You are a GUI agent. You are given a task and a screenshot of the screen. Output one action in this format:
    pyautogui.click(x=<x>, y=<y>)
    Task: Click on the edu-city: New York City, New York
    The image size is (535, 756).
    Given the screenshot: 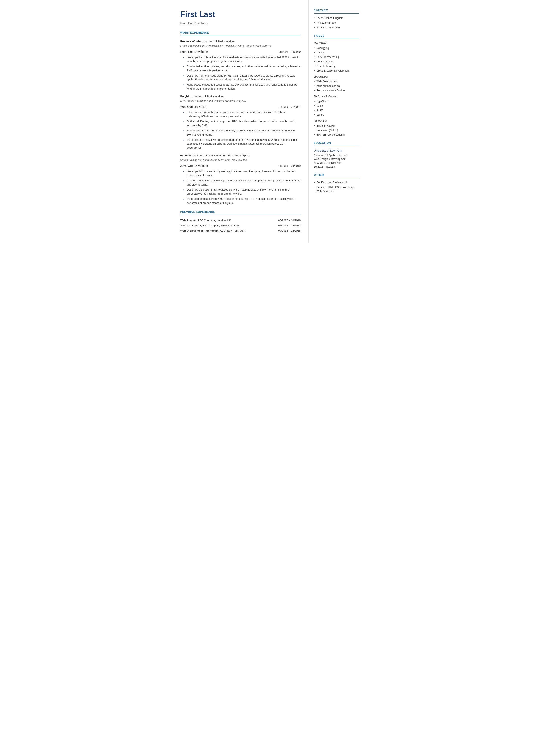 What is the action you would take?
    pyautogui.click(x=337, y=163)
    